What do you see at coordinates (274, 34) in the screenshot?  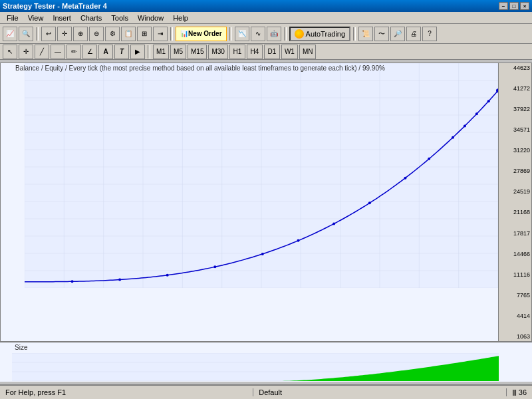 I see `expert-button: 🤖` at bounding box center [274, 34].